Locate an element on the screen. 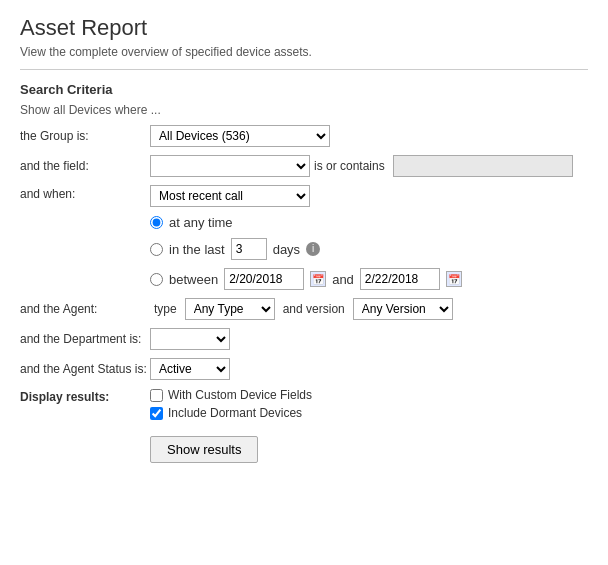  version-prefix-label: and version is located at coordinates (314, 309).